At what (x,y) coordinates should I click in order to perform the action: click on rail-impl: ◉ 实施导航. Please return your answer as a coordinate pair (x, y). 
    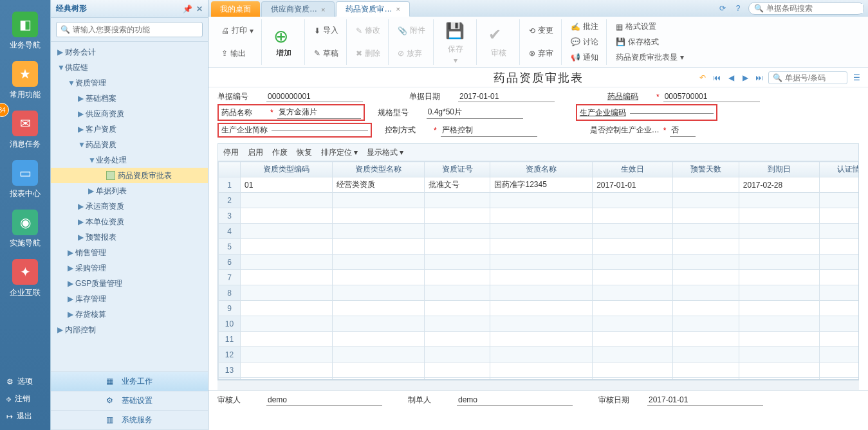
    Looking at the image, I should click on (25, 229).